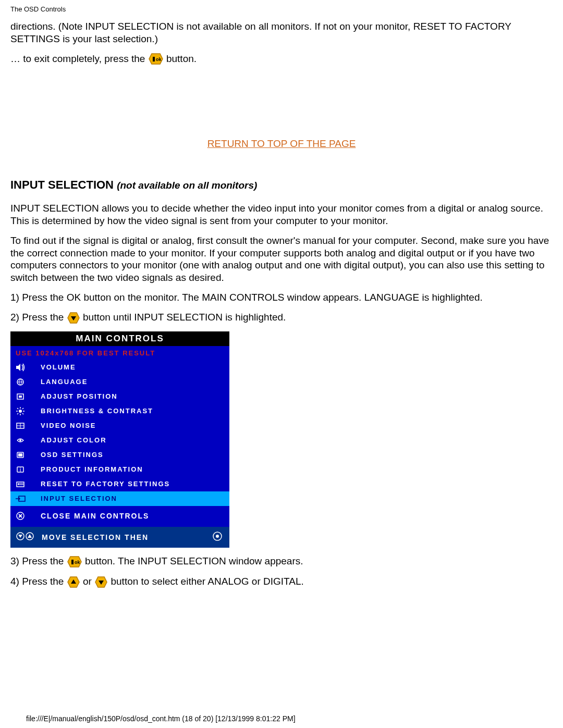 This screenshot has height=728, width=563. I want to click on position-icon, so click(23, 397).